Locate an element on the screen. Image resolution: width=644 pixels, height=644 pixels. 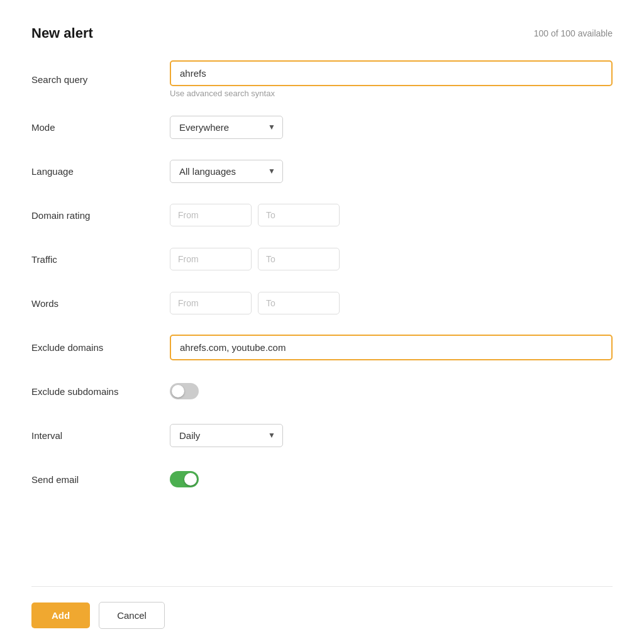
traffic-to-input is located at coordinates (299, 259).